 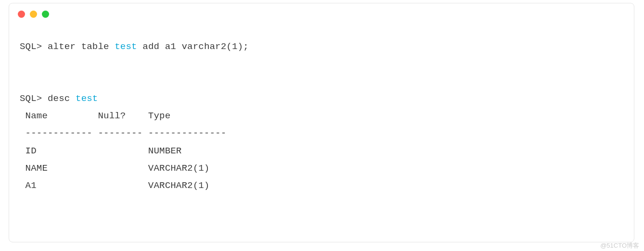 What do you see at coordinates (101, 151) in the screenshot?
I see `desc-row: ID NUMBER` at bounding box center [101, 151].